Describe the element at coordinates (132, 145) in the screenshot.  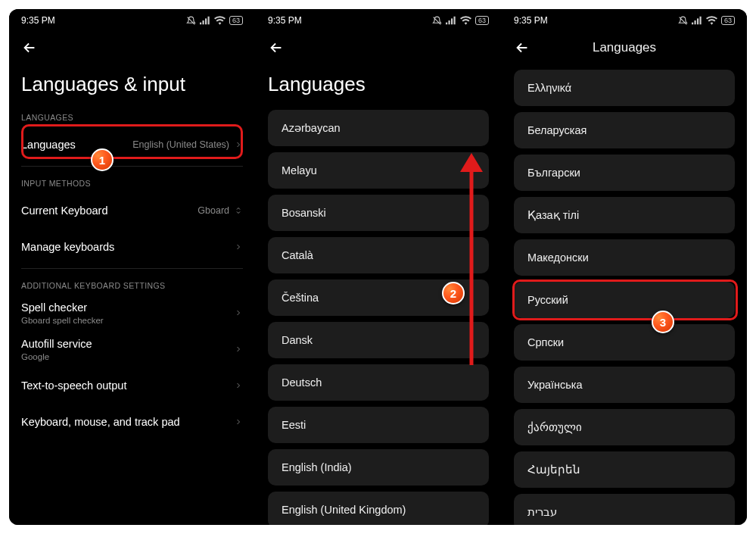
I see `languages-row: Languages English (United States)` at that location.